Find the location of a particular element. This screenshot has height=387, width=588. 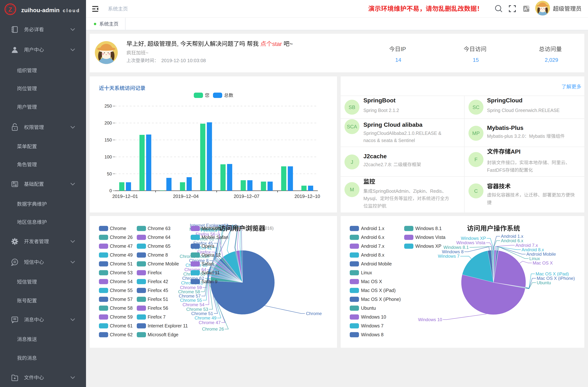

svg-text: Mac OS X (iPad) is located at coordinates (552, 274).